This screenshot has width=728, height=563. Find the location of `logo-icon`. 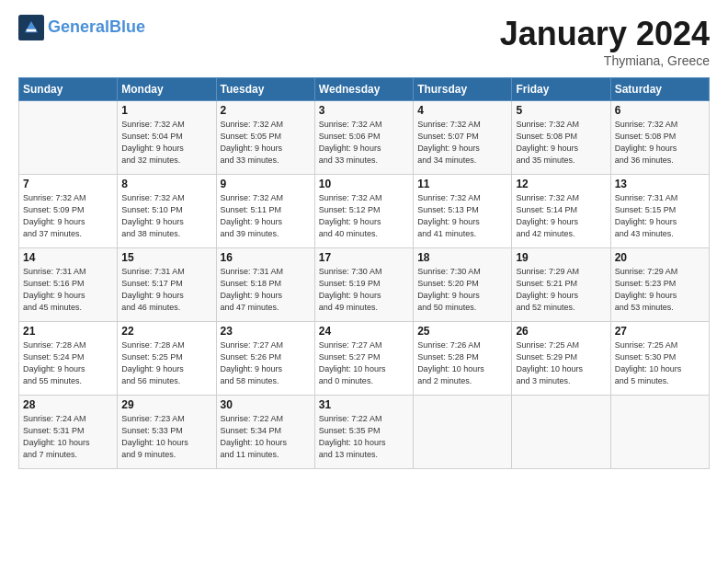

logo-icon is located at coordinates (31, 28).